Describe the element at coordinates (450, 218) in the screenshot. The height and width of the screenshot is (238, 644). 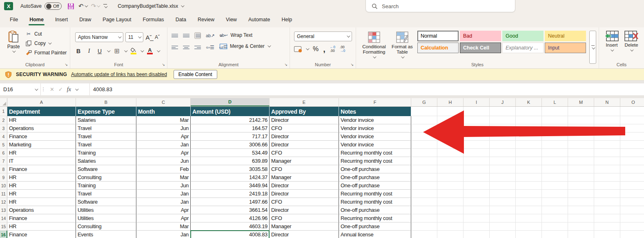
I see `cell-H14` at that location.